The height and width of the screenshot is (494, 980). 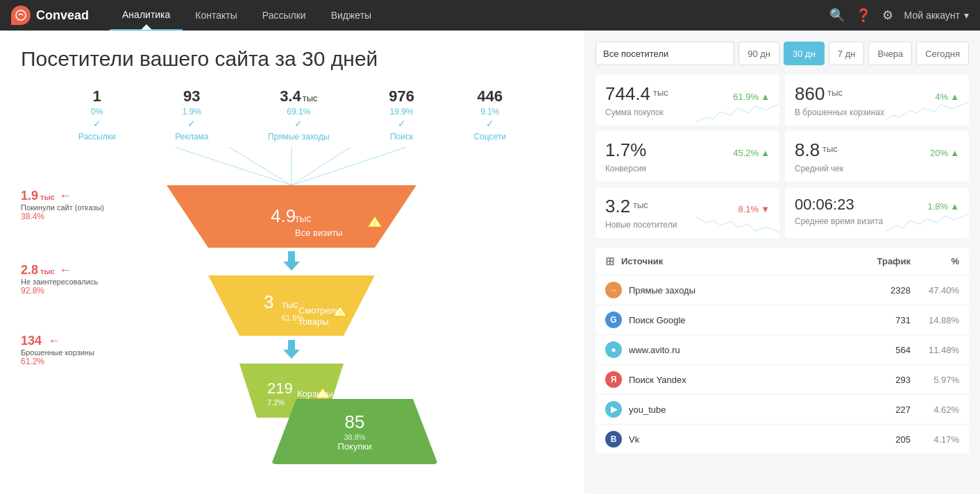 I want to click on account-menu: Мой аккаунт ▾, so click(x=937, y=15).